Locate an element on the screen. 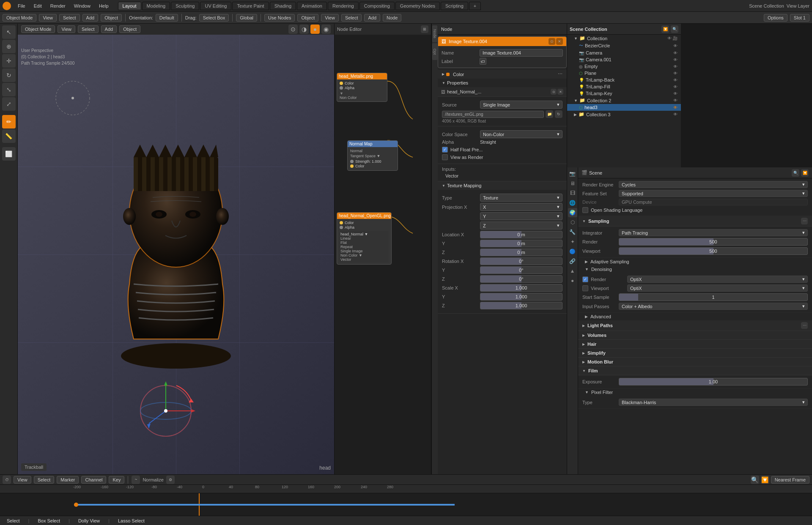 The width and height of the screenshot is (812, 525). use-nodes: Use Nodes is located at coordinates (280, 18).